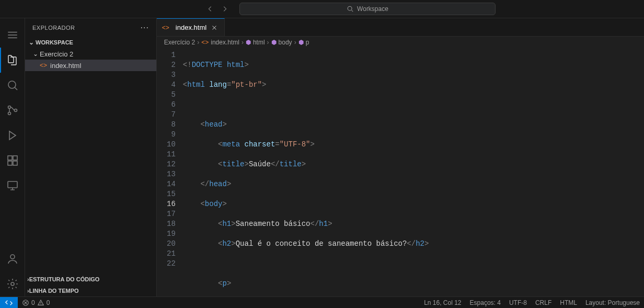 This screenshot has width=644, height=308. I want to click on keyboard-layout-button: Layout: Portuguese, so click(613, 303).